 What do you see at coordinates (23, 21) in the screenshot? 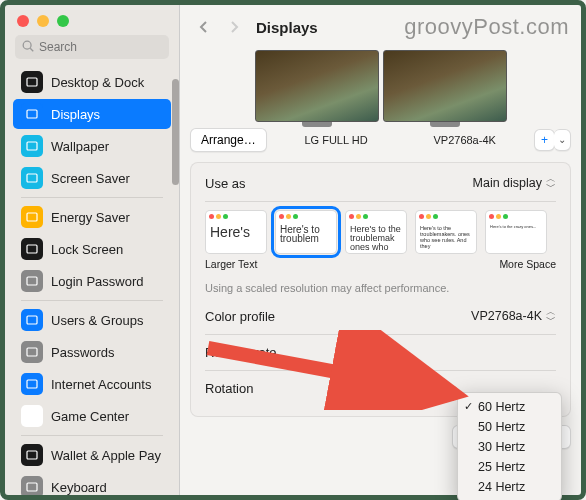
I see `close-icon` at bounding box center [23, 21].